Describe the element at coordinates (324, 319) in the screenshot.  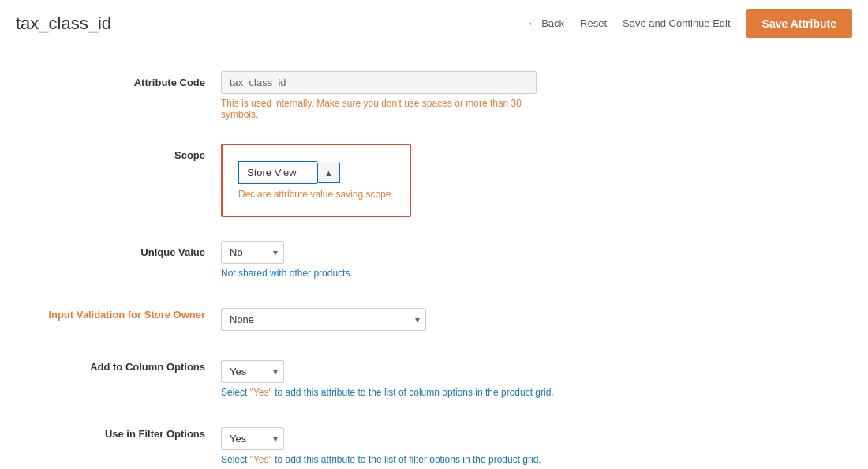
I see `input-validation-select: None Alphanumeric Alphanumeric with Spac…` at that location.